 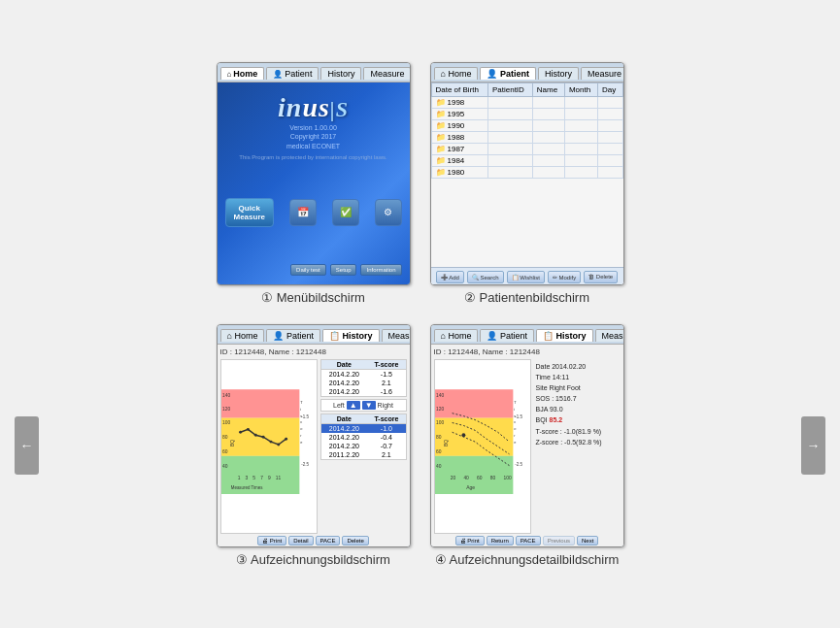 I want to click on tab-patient-s1: 👤Patient, so click(x=292, y=74).